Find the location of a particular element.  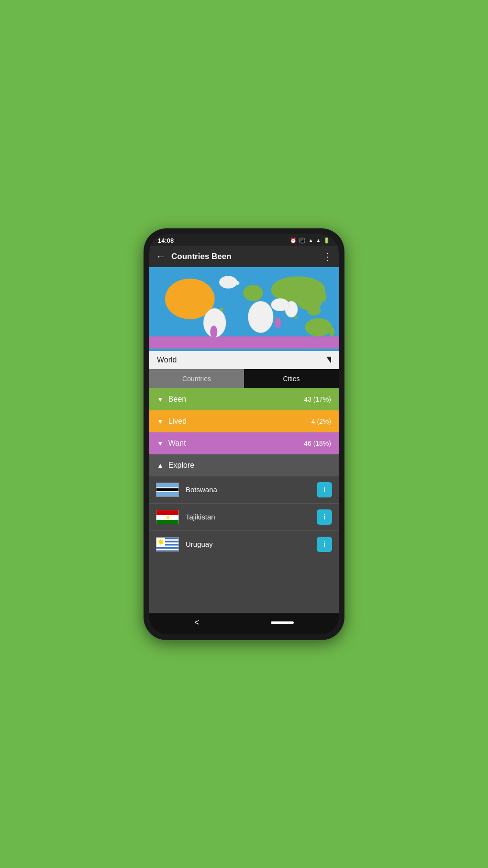

category-been: ▼ Been 43 (17%) is located at coordinates (244, 399).